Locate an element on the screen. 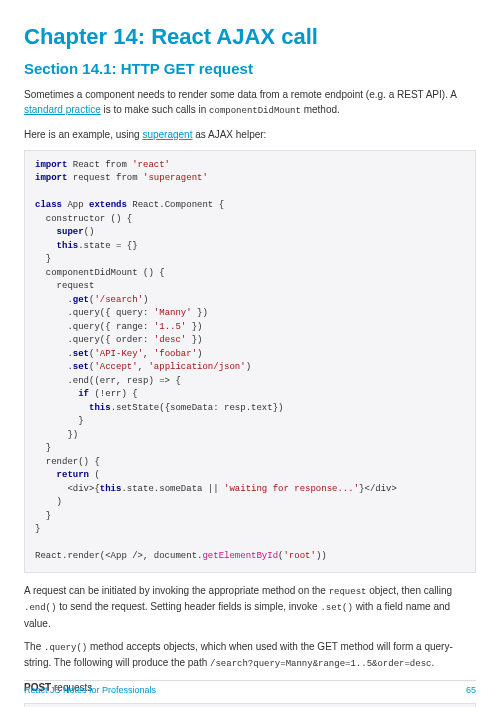 This screenshot has height=707, width=500. inline-code: request is located at coordinates (348, 592).